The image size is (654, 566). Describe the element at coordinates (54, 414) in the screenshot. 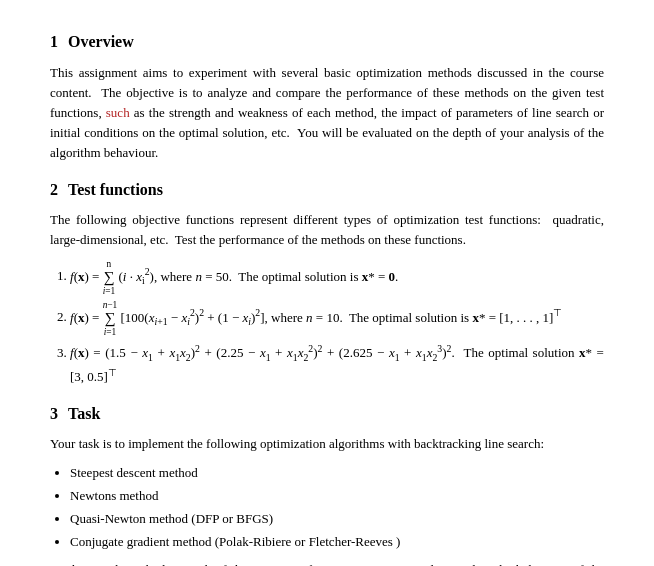

I see `section-number-3: 3` at that location.